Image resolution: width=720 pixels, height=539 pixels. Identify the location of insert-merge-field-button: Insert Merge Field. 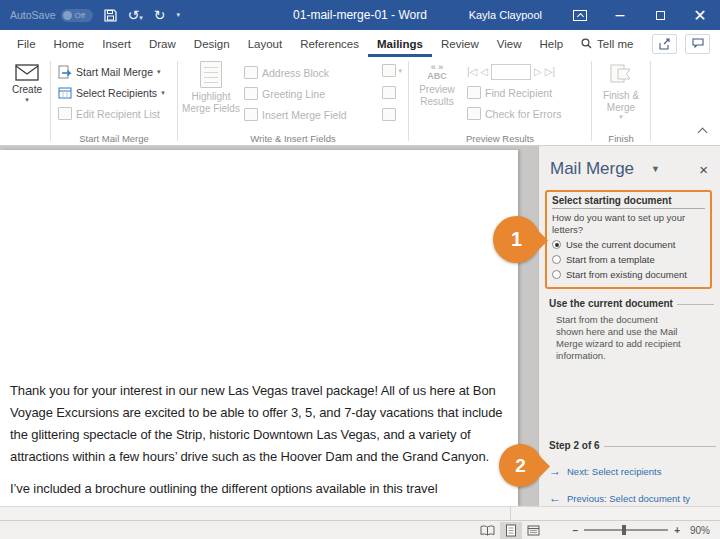
(296, 114).